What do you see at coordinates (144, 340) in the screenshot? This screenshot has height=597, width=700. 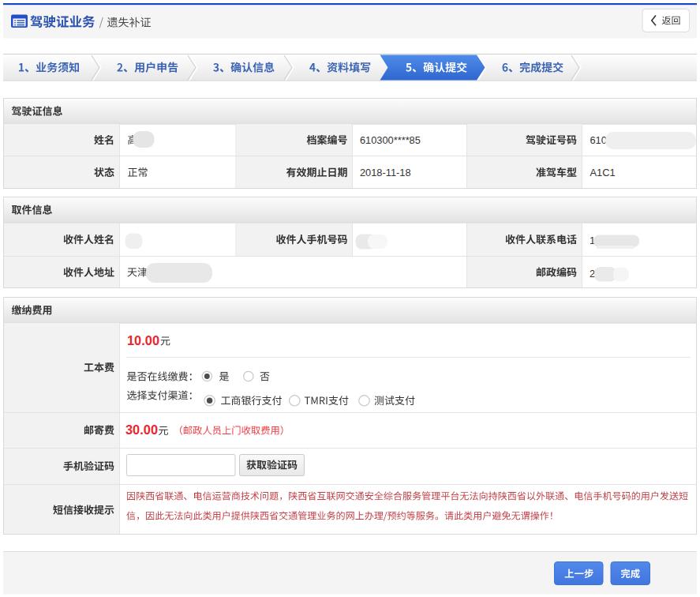 I see `svg-text: 10.00` at bounding box center [144, 340].